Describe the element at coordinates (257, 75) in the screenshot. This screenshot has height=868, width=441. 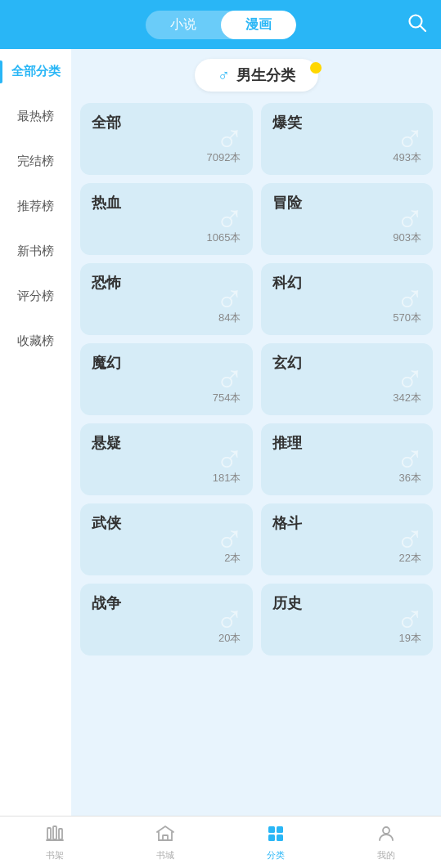
I see `gender-header: ♂ 男生分类` at that location.